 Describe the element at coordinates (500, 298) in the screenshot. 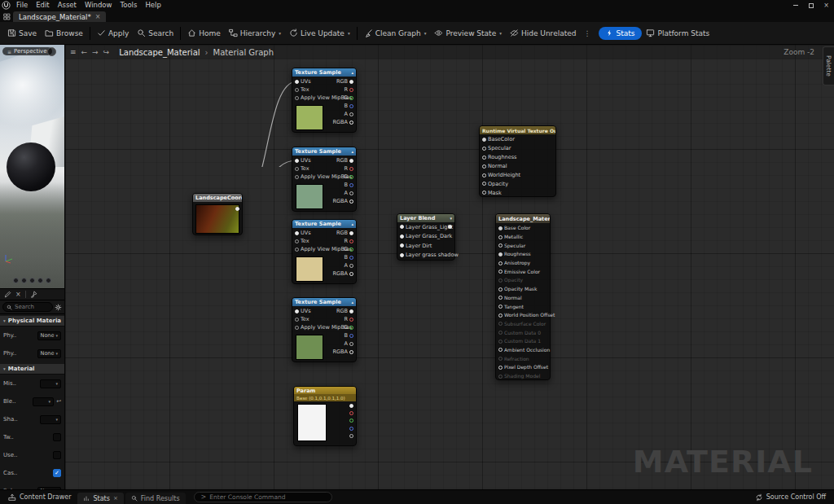

I see `pin-normal` at that location.